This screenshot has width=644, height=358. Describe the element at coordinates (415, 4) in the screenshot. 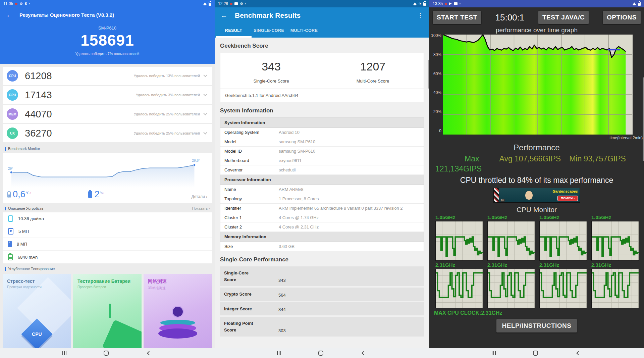

I see `wifi-icon` at that location.